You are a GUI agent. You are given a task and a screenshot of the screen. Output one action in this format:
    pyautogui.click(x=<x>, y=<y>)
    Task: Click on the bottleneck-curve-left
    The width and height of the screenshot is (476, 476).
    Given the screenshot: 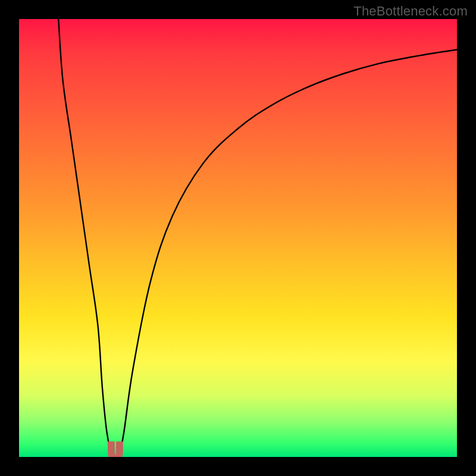 What is the action you would take?
    pyautogui.click(x=84, y=236)
    